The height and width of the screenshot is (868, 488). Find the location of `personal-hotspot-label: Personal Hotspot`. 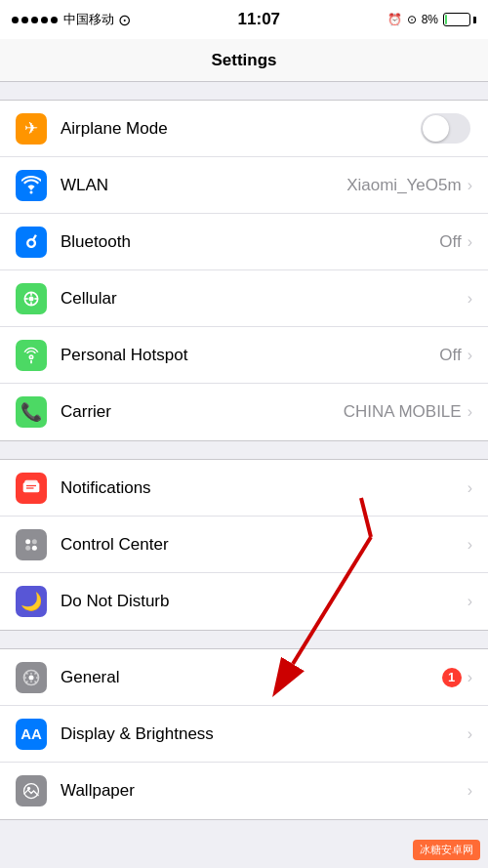

personal-hotspot-label: Personal Hotspot is located at coordinates (250, 355).